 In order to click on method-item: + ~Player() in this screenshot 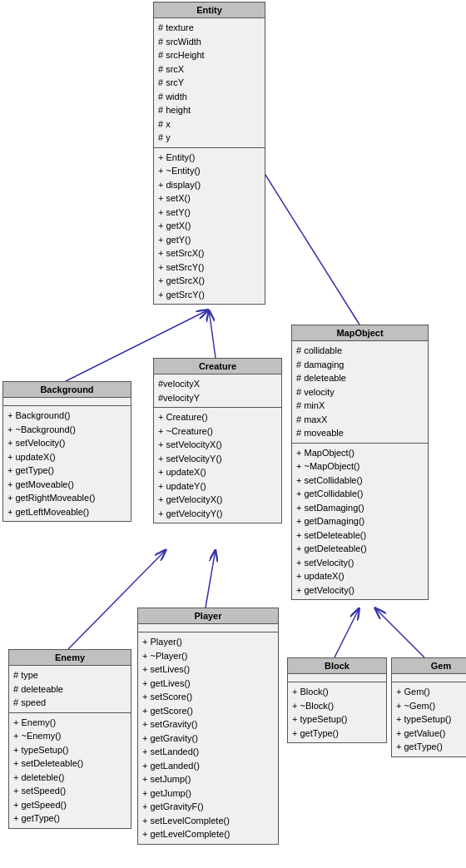, I will do `click(208, 656)`.